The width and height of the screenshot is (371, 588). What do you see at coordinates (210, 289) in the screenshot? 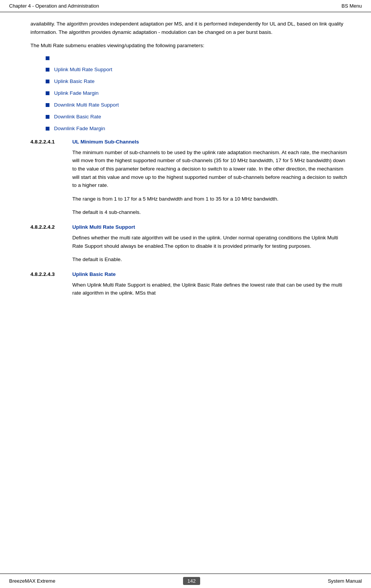
I see `section-4-8-2-2-4-3-body: When Uplink Multi Rate Support is enable…` at bounding box center [210, 289].